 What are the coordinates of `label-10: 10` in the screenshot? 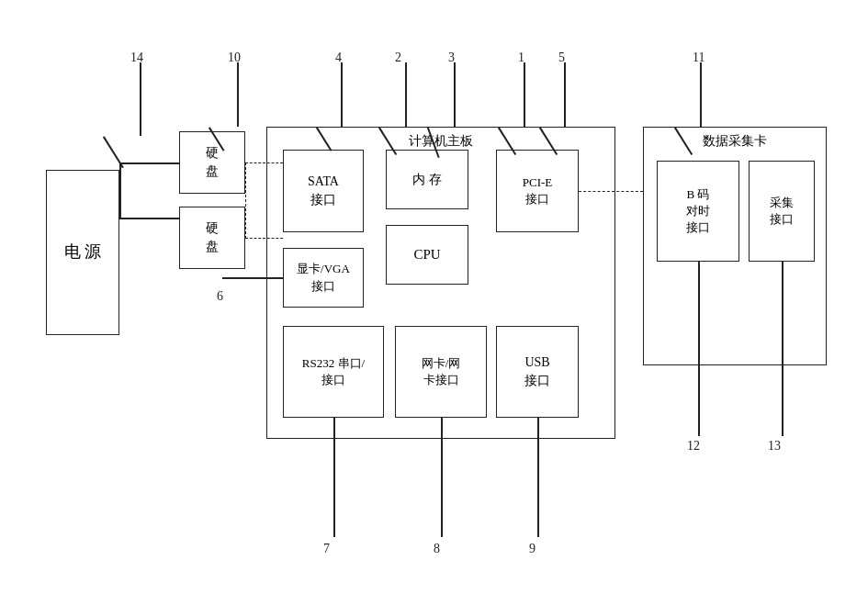 It's located at (234, 58).